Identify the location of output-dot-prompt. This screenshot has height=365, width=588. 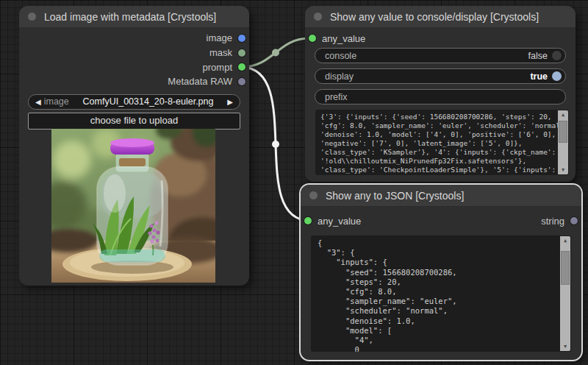
(242, 67).